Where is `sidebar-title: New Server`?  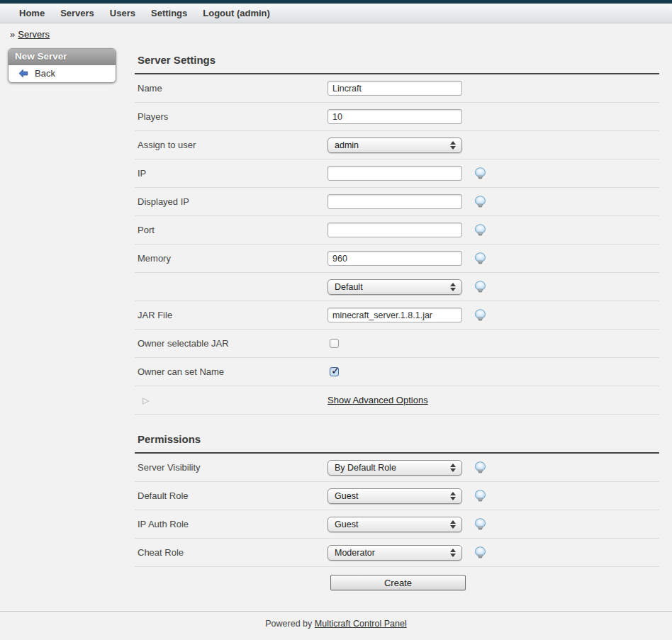 sidebar-title: New Server is located at coordinates (62, 57).